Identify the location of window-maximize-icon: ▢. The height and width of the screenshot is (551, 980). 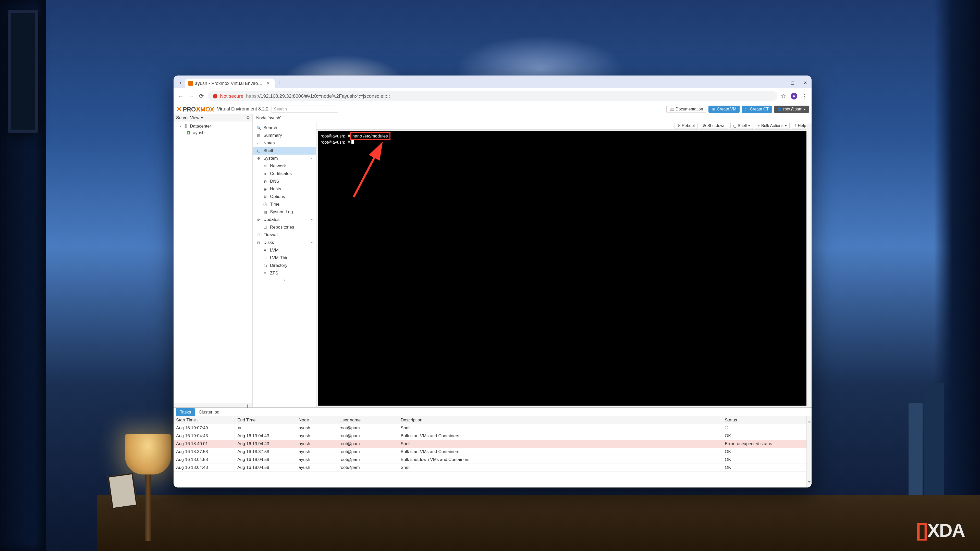
(792, 83).